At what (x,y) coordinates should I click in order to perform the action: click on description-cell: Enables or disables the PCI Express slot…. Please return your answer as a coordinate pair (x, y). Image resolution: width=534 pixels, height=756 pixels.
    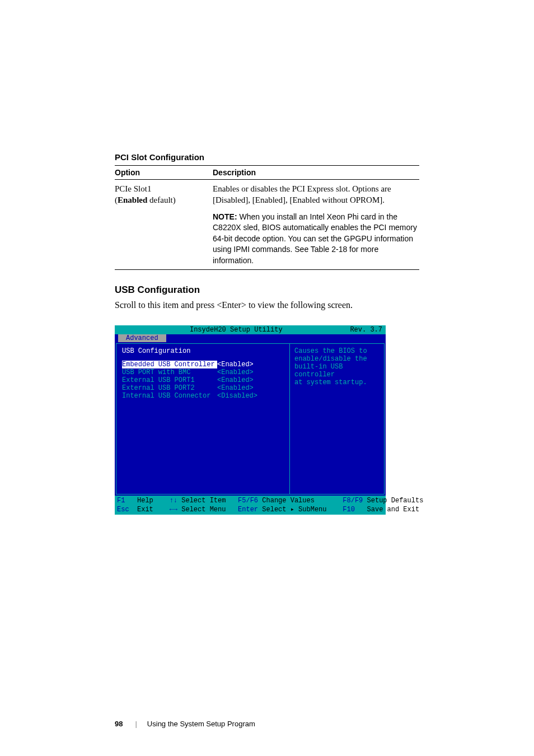
    Looking at the image, I should click on (316, 225).